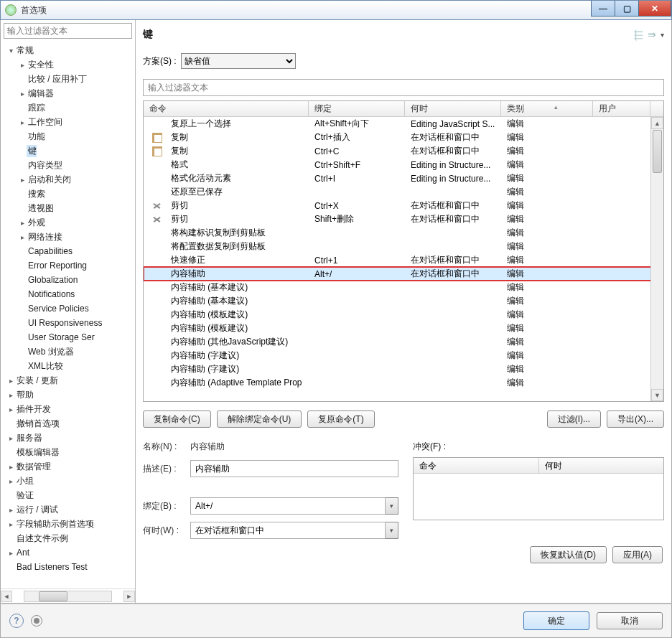  Describe the element at coordinates (294, 469) in the screenshot. I see `desc-input` at that location.